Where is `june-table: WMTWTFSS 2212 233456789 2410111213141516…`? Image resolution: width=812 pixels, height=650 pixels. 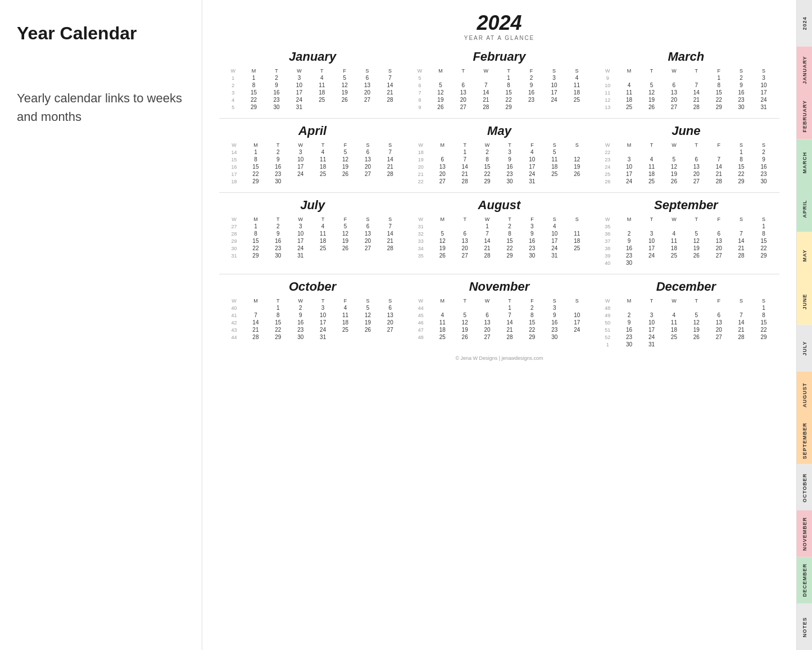 june-table: WMTWTFSS 2212 233456789 2410111213141516… is located at coordinates (686, 163).